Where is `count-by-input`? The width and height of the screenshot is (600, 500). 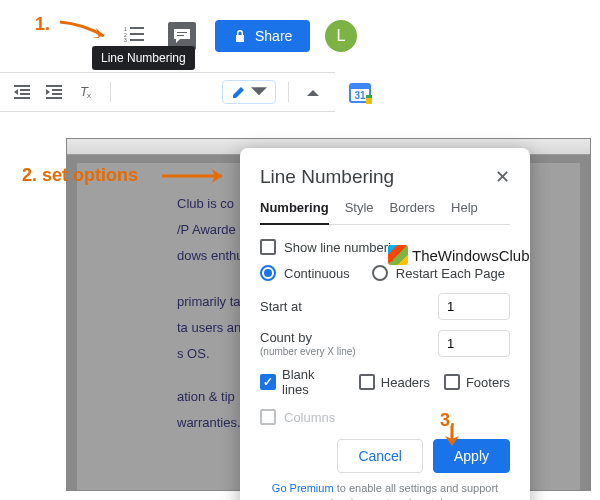 count-by-input is located at coordinates (474, 344).